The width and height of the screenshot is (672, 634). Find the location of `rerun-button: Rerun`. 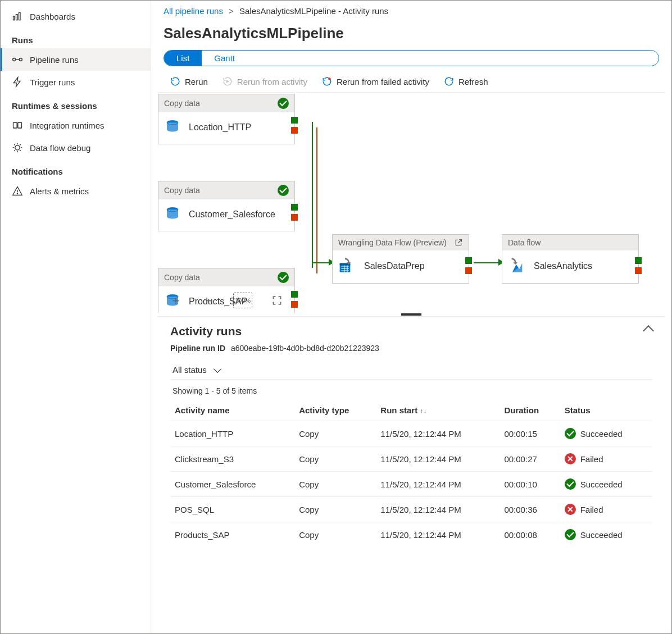

rerun-button: Rerun is located at coordinates (189, 81).